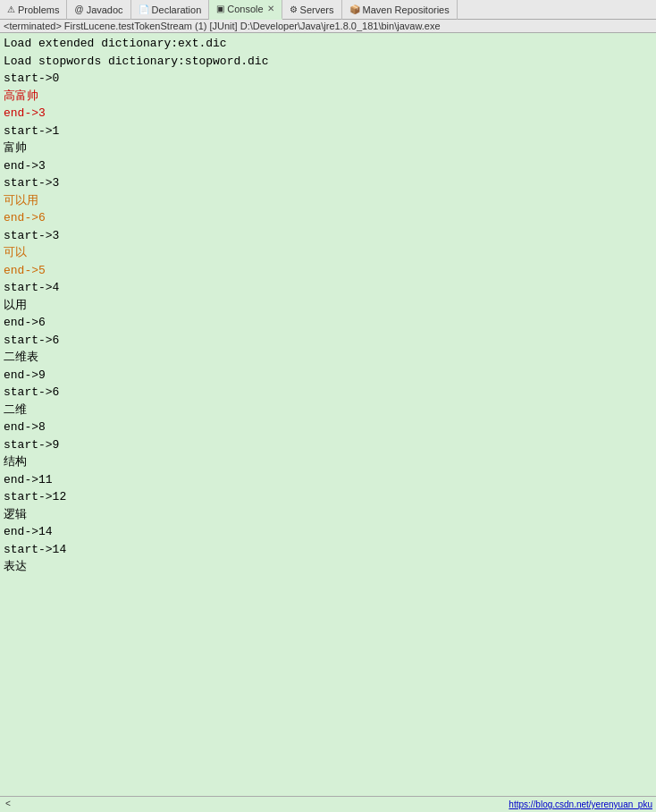 The width and height of the screenshot is (656, 812). Describe the element at coordinates (328, 515) in the screenshot. I see `console-line: 逻辑` at that location.